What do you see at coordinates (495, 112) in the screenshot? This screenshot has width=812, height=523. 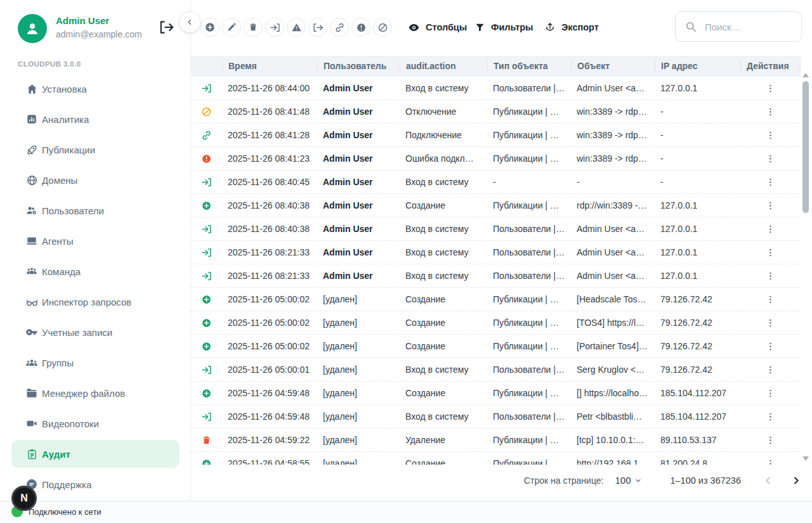 I see `table-row: 2025-11-26 08:41:48 Admin User Отключени…` at bounding box center [495, 112].